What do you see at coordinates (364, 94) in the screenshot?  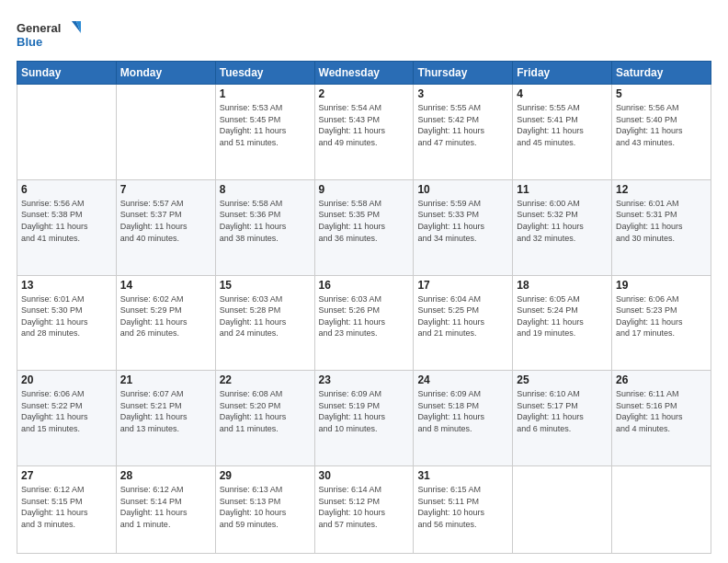 I see `day-number: 2` at bounding box center [364, 94].